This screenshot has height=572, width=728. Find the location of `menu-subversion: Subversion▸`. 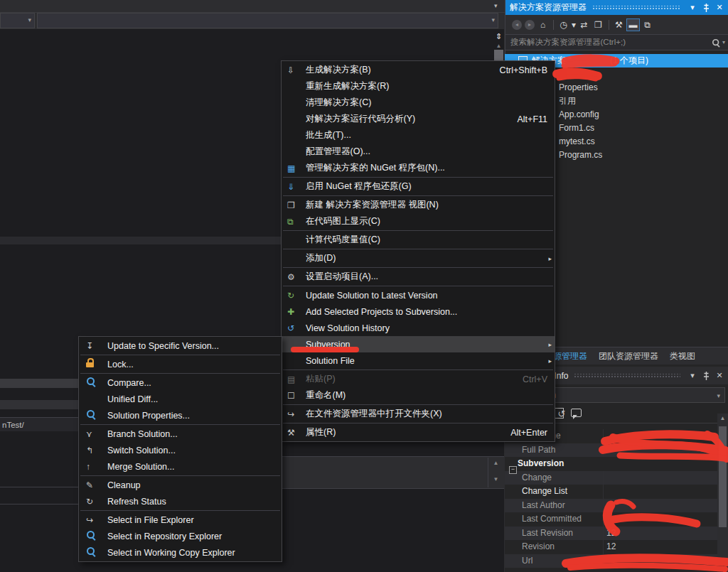

menu-subversion: Subversion▸ is located at coordinates (418, 344).